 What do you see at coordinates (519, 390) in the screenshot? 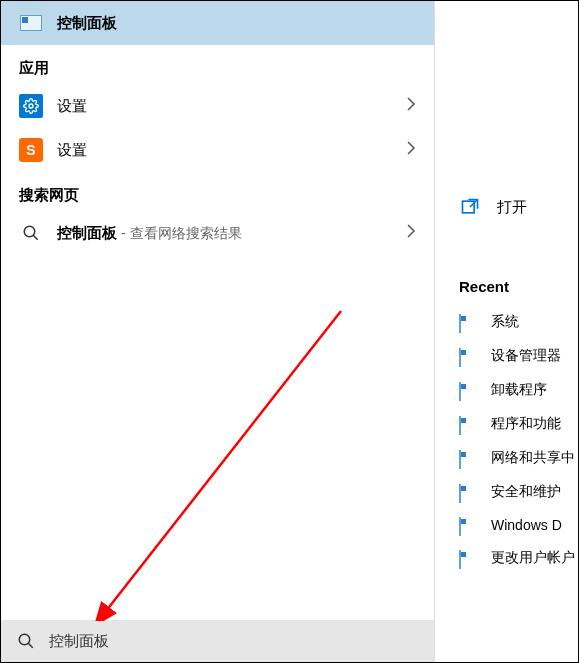
I see `recent-label: 卸载程序` at bounding box center [519, 390].